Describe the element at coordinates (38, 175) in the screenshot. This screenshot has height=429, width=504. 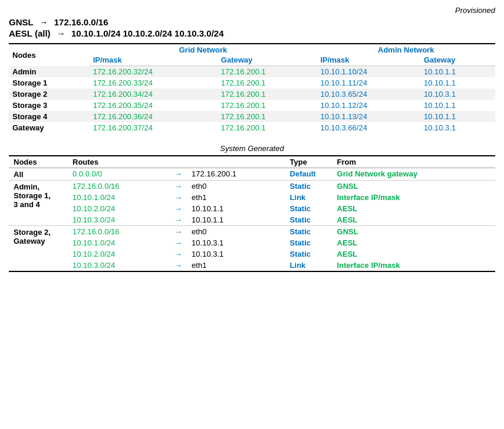
I see `node-cell: All` at that location.